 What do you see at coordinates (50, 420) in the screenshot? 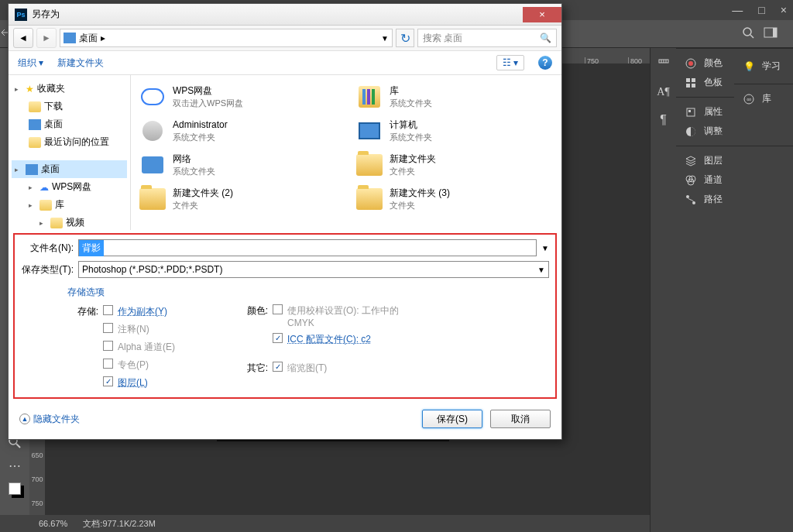
I see `hide-folders-toggle: ▲隐藏文件夹` at bounding box center [50, 420].